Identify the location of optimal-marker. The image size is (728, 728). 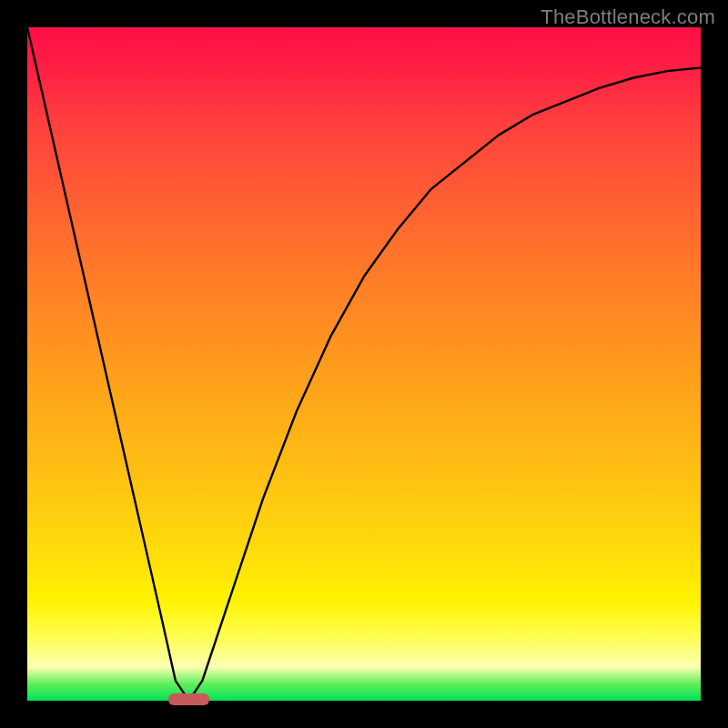
(188, 699).